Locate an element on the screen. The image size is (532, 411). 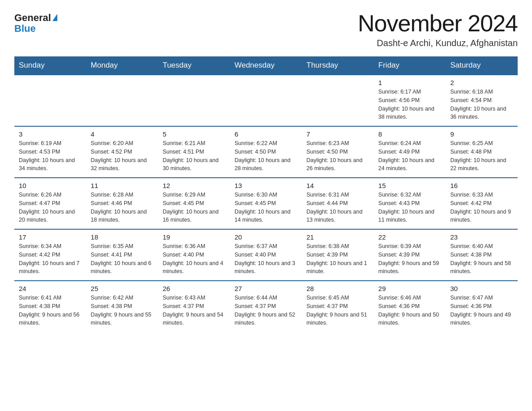
calendar-cell: 29Sunrise: 6:46 AM Sunset: 4:36 PM Dayli… is located at coordinates (410, 306).